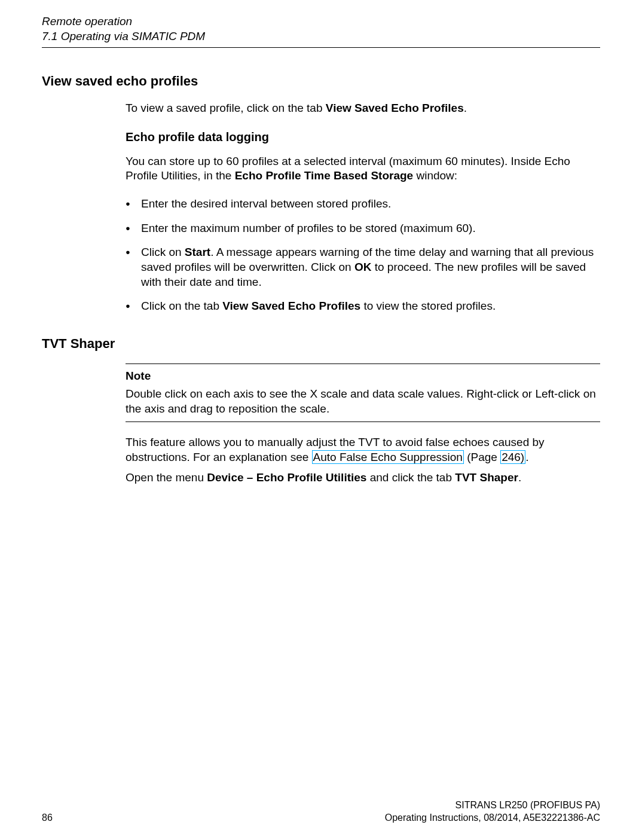 The image size is (642, 840). What do you see at coordinates (363, 204) in the screenshot?
I see `list-item: Enter the desired interval between store…` at bounding box center [363, 204].